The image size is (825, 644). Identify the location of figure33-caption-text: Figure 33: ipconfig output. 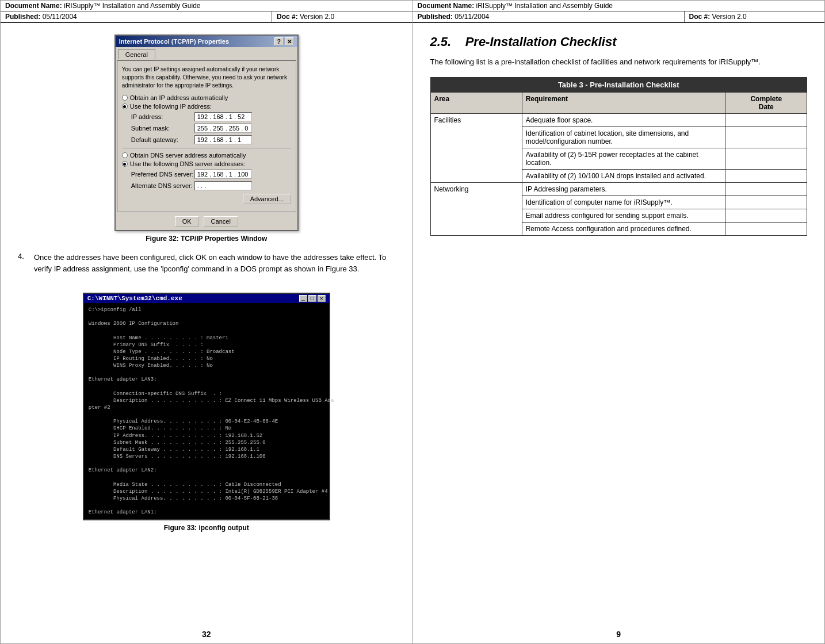
(207, 528).